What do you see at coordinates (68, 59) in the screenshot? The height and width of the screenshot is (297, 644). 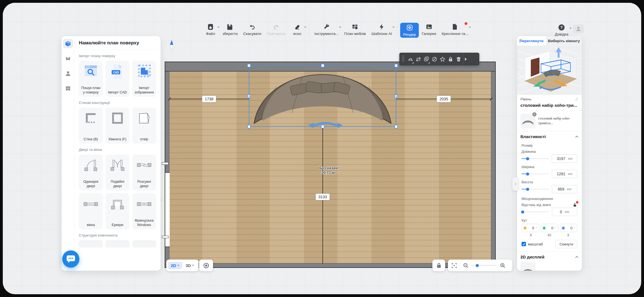 I see `rail-item-furniture` at bounding box center [68, 59].